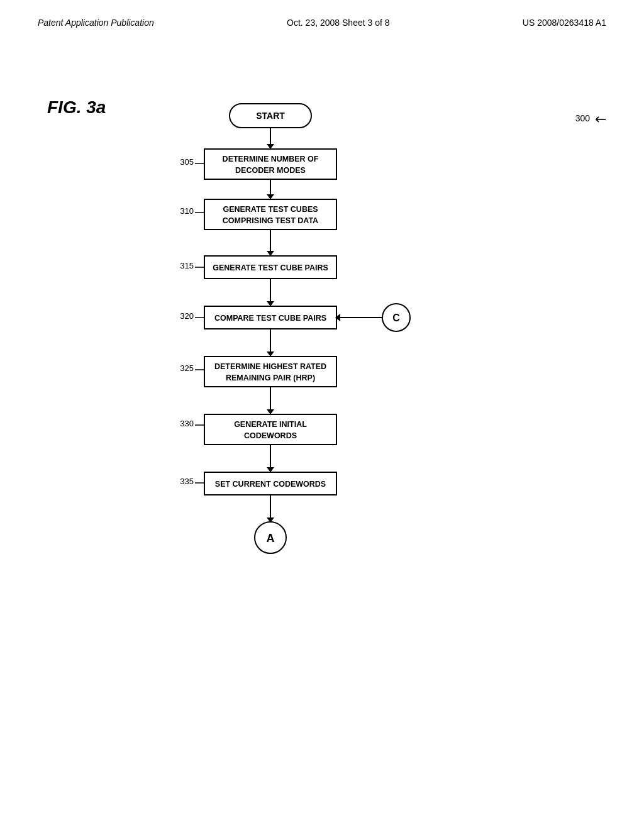 The width and height of the screenshot is (644, 830). I want to click on box-325-line2: REMAINING PAIR (HRP), so click(270, 378).